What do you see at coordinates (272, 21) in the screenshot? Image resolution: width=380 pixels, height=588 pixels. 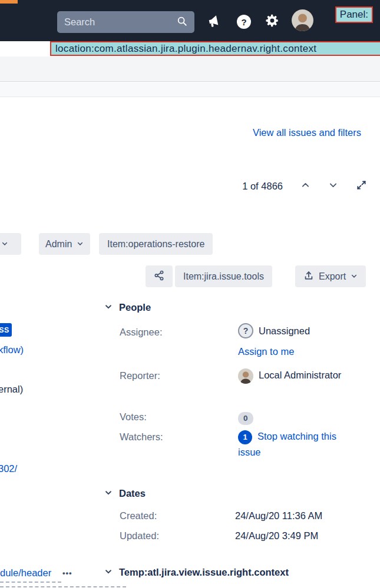 I see `settings-button` at bounding box center [272, 21].